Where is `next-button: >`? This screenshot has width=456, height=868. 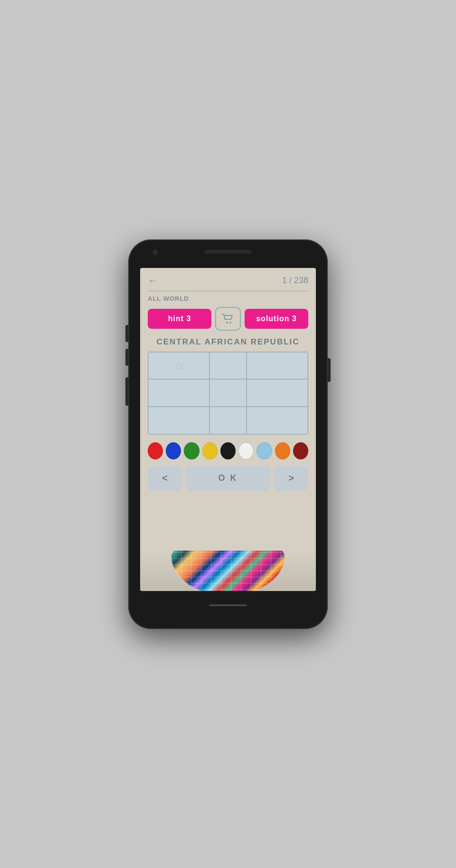 next-button: > is located at coordinates (291, 478).